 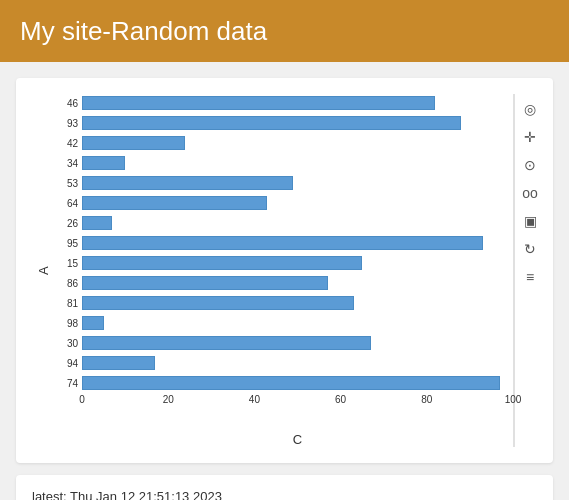 What do you see at coordinates (282, 323) in the screenshot?
I see `bar-row: 98` at bounding box center [282, 323].